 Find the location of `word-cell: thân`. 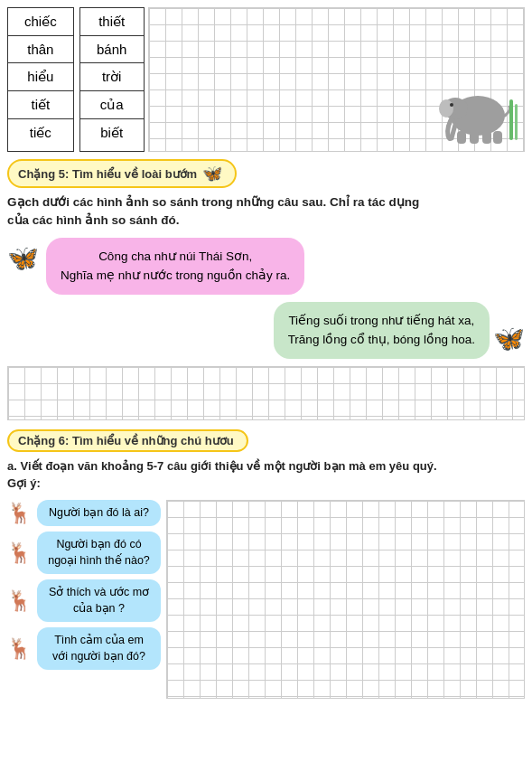

word-cell: thân is located at coordinates (41, 50).